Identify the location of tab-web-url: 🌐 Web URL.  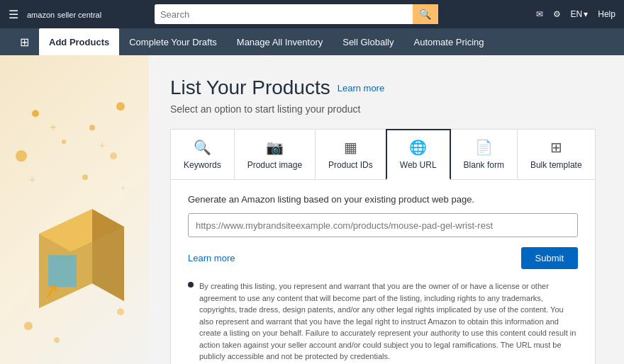
(418, 154).